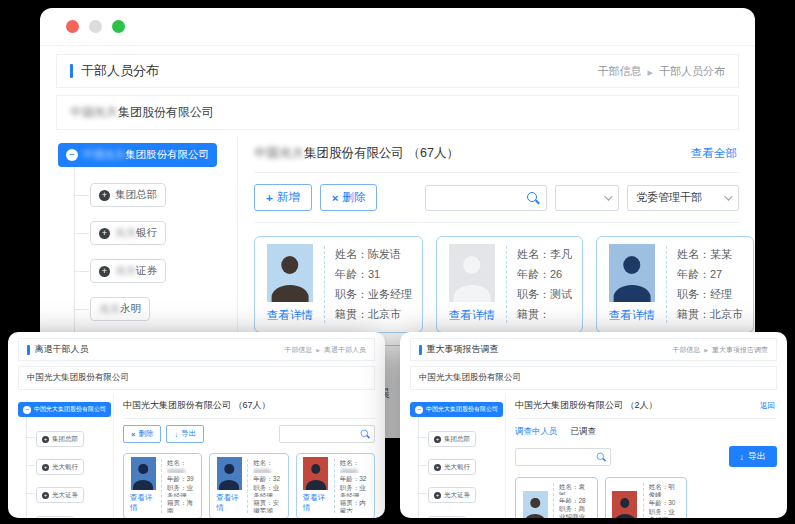 The width and height of the screenshot is (795, 524). I want to click on person-card: 查看详情 姓名：某某 年龄：27 职务：经理 籍贯：北京市, so click(675, 284).